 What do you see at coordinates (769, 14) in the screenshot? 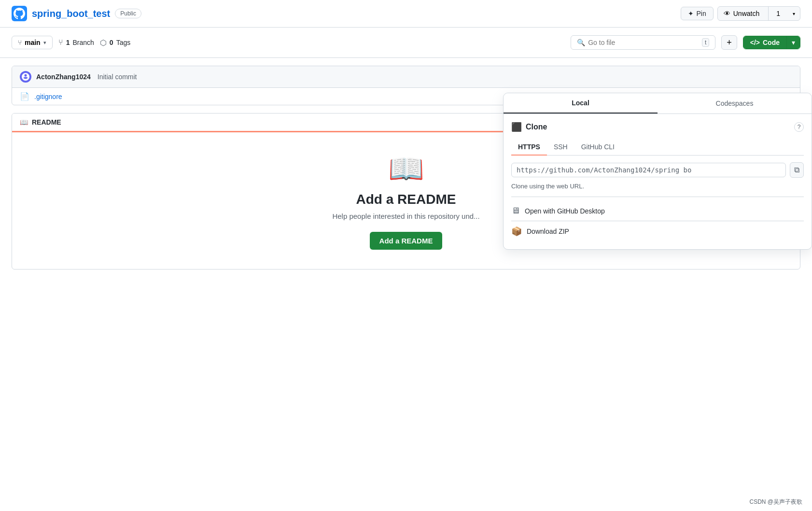
I see `button-divider` at bounding box center [769, 14].